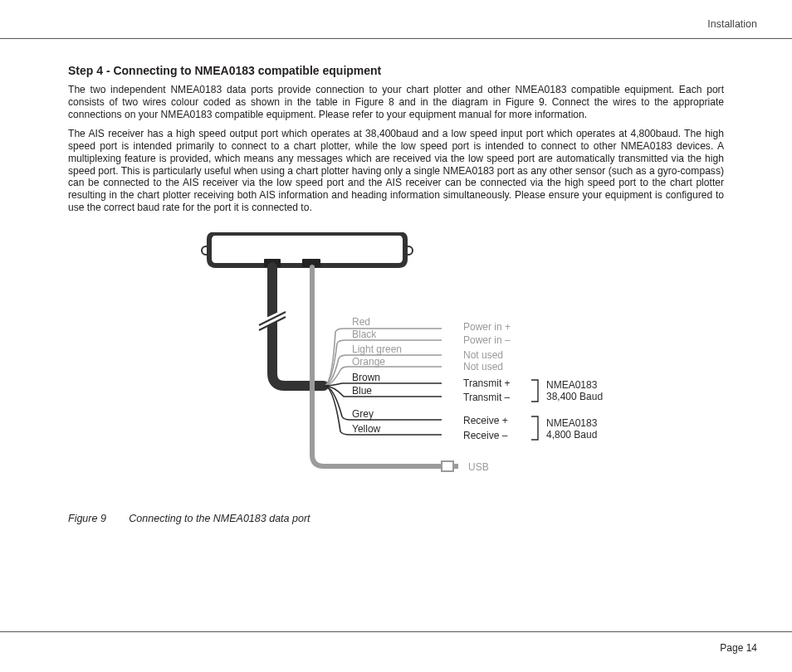 The height and width of the screenshot is (672, 792). Describe the element at coordinates (535, 391) in the screenshot. I see `bracket-hi-speed` at that location.